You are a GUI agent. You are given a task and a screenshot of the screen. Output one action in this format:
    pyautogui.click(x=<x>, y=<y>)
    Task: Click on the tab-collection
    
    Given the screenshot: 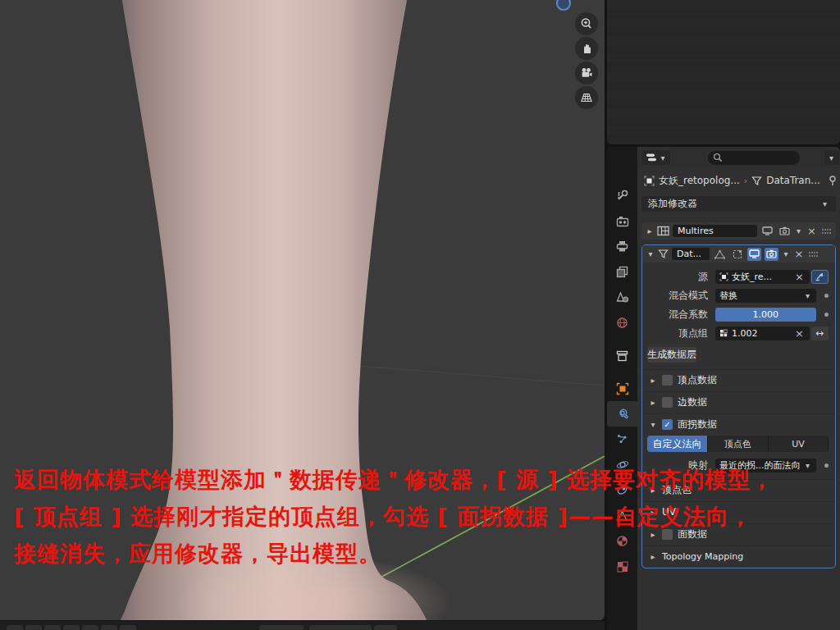 What is the action you would take?
    pyautogui.click(x=622, y=356)
    